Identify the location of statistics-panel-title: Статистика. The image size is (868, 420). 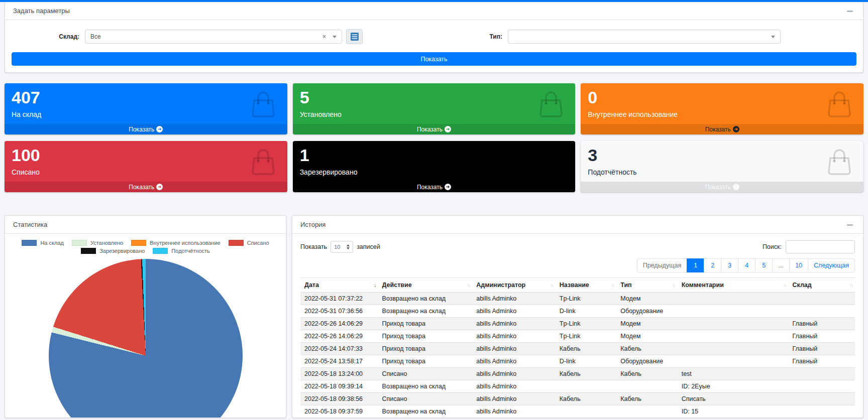
(30, 225).